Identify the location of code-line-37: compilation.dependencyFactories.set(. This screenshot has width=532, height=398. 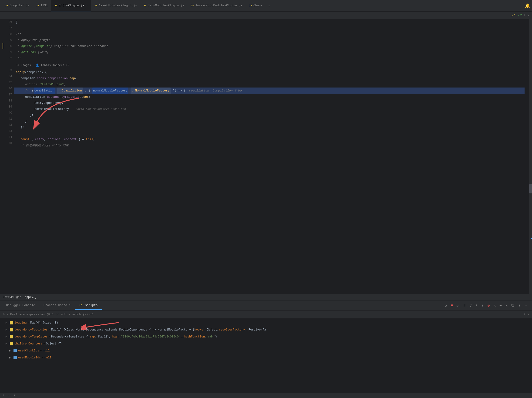
(269, 97).